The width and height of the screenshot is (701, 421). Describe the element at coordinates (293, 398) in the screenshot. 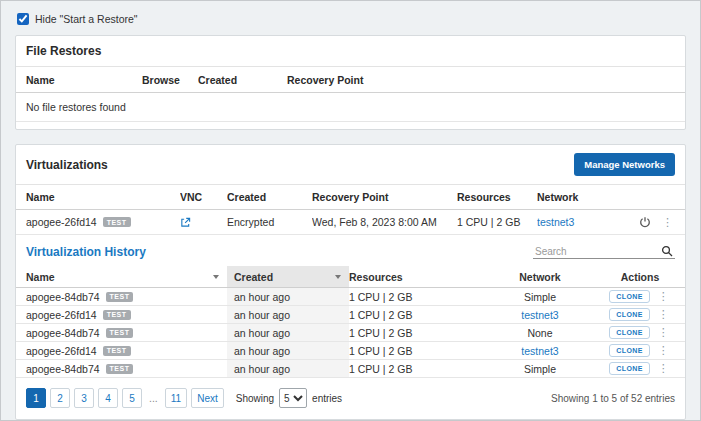

I see `page-size-select: 5` at that location.